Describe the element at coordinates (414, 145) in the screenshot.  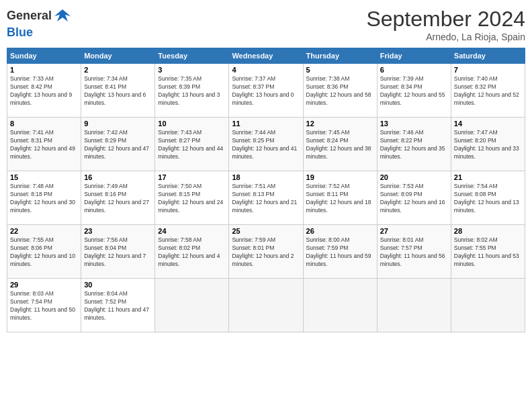
I see `day-info: Sunrise: 7:46 AMSunset: 8:22 PMDaylight:…` at that location.